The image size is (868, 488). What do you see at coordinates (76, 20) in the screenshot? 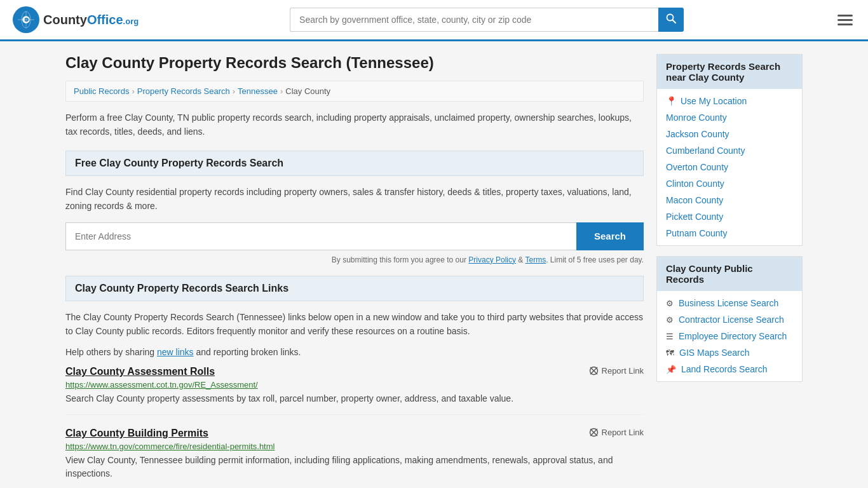
I see `logo-area: C CountyOffice.org` at bounding box center [76, 20].